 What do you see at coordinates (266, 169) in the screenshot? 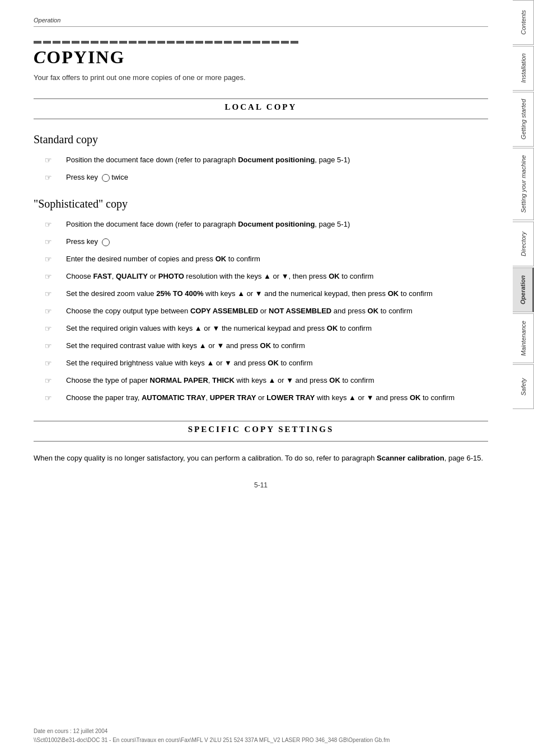
I see `standard-copy-list: Position the document face down (refer t…` at bounding box center [266, 169].